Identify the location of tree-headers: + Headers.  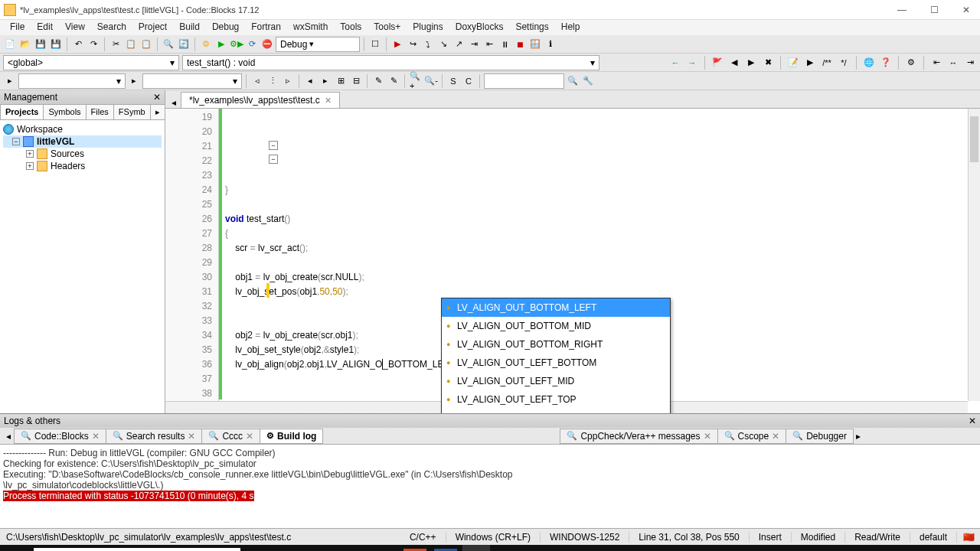
(83, 166).